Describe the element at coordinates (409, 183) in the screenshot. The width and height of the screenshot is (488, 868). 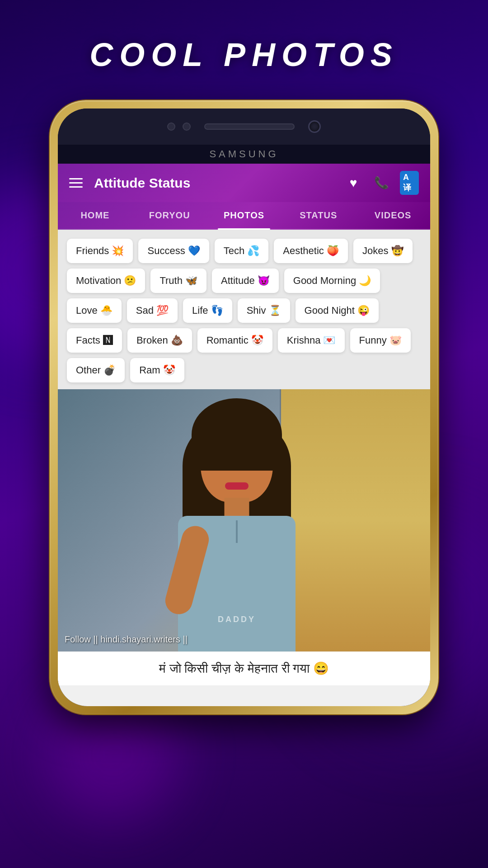
I see `translate-icon: A译` at that location.